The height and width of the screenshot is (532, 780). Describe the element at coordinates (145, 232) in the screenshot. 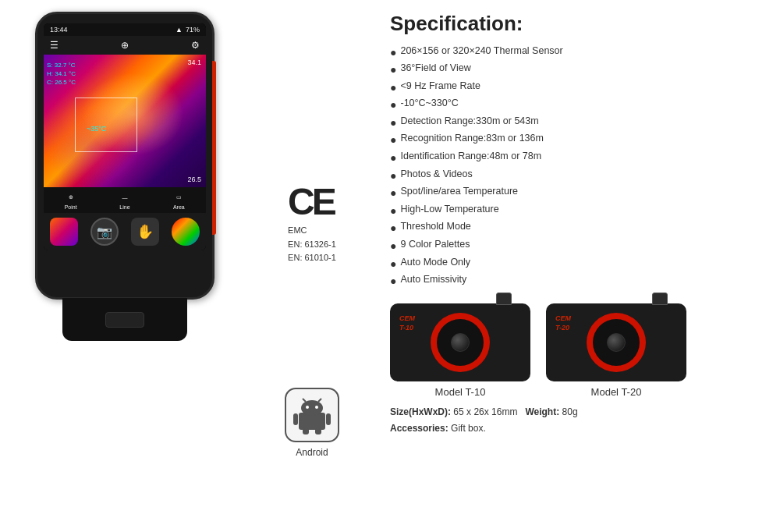

I see `hand-icon: ✋` at that location.